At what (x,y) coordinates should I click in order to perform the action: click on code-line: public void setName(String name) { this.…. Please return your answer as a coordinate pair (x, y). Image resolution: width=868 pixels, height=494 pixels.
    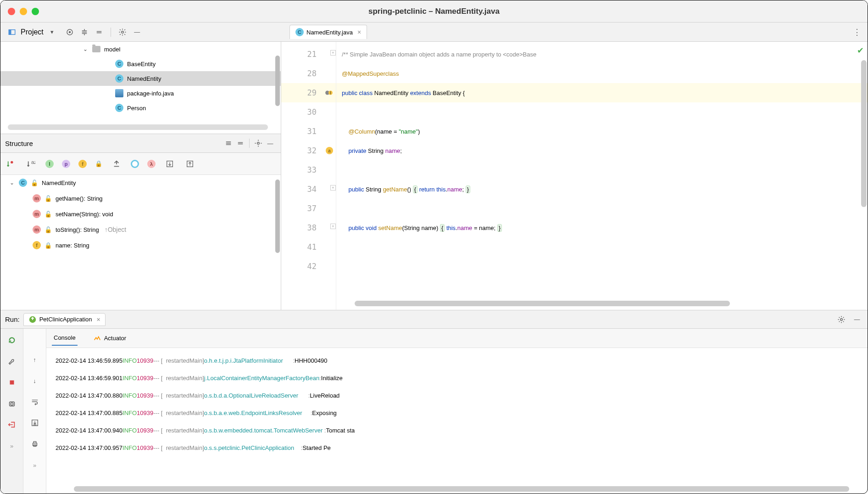
    Looking at the image, I should click on (602, 228).